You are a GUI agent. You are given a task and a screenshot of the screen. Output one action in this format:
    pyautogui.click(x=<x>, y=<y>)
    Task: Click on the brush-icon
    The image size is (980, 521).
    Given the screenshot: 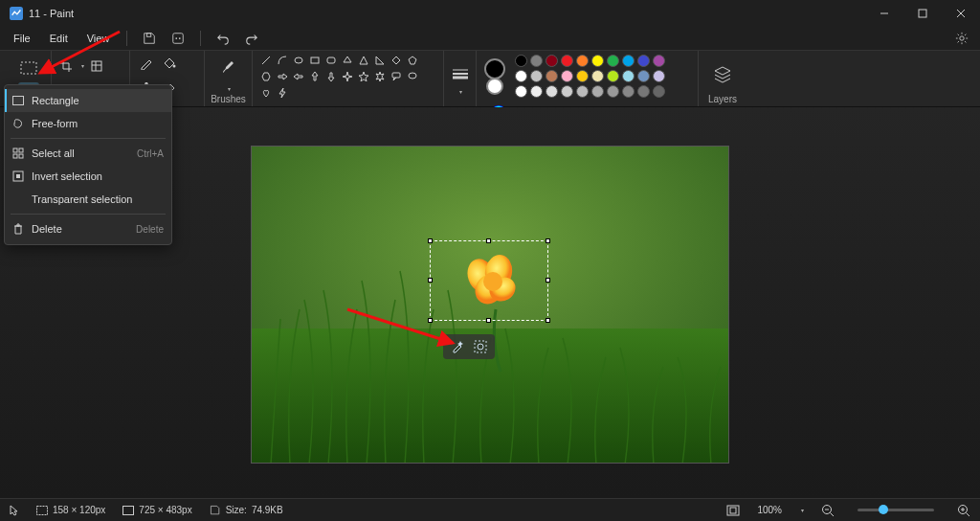 What is the action you would take?
    pyautogui.click(x=229, y=67)
    